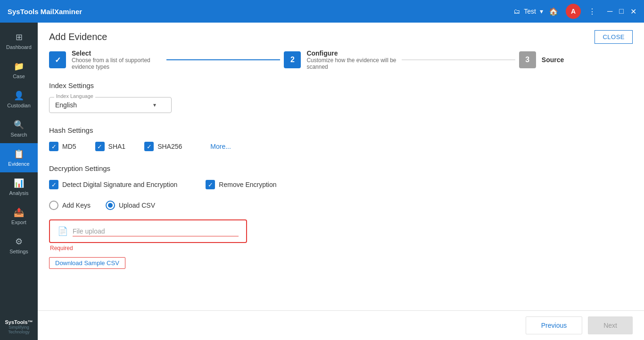  I want to click on chevron-down-icon: ▾, so click(155, 105).